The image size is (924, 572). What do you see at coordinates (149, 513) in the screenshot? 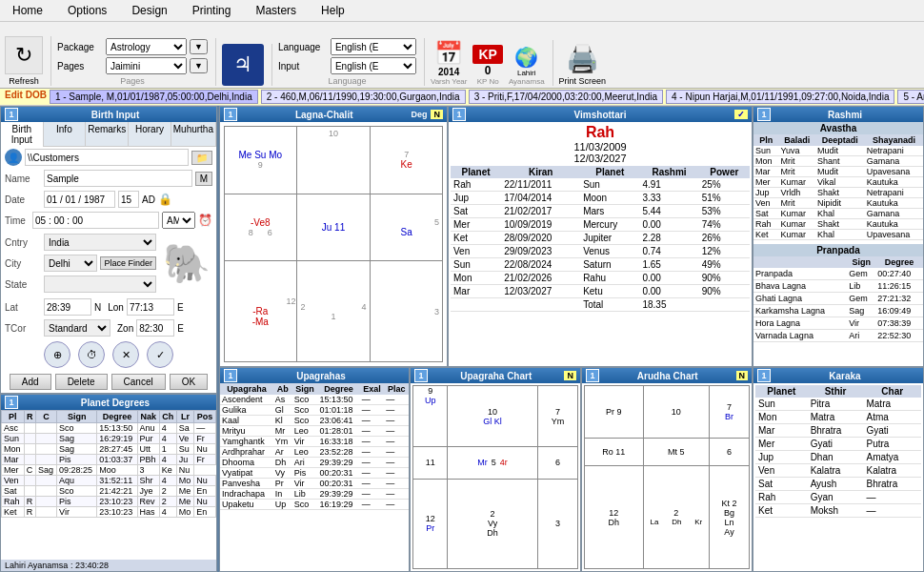
I see `table-cell: Has` at bounding box center [149, 513].